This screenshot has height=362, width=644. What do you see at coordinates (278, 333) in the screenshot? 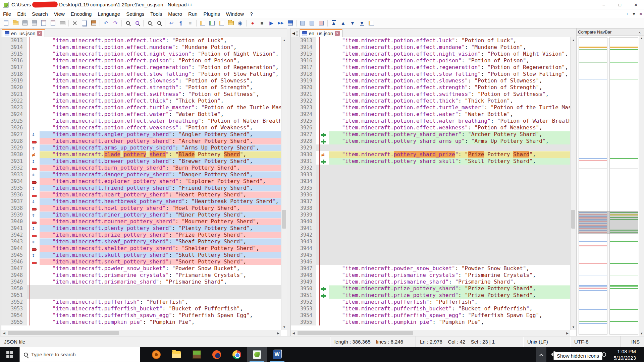
I see `scroll-right-icon: ▶` at bounding box center [278, 333].